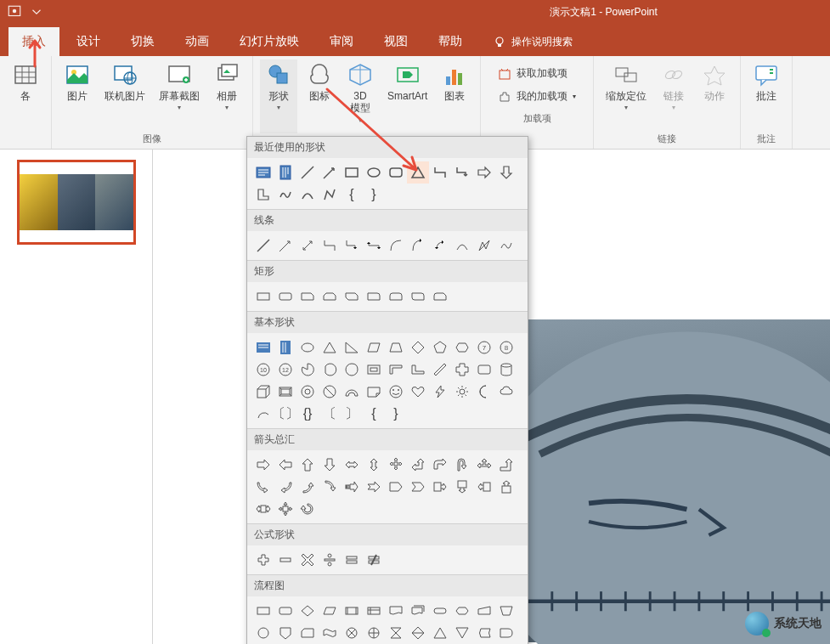 The height and width of the screenshot is (644, 830). What do you see at coordinates (285, 633) in the screenshot?
I see `shape-fc-offpage` at bounding box center [285, 633].